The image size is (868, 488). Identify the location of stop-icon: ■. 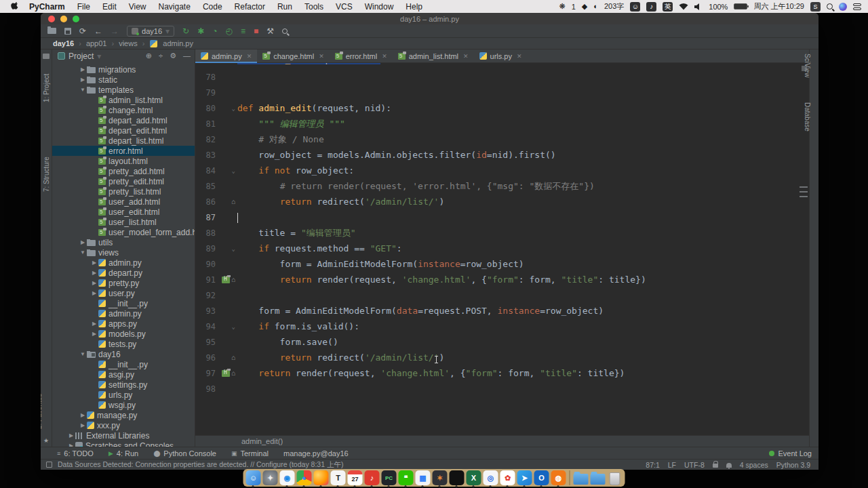
(256, 31).